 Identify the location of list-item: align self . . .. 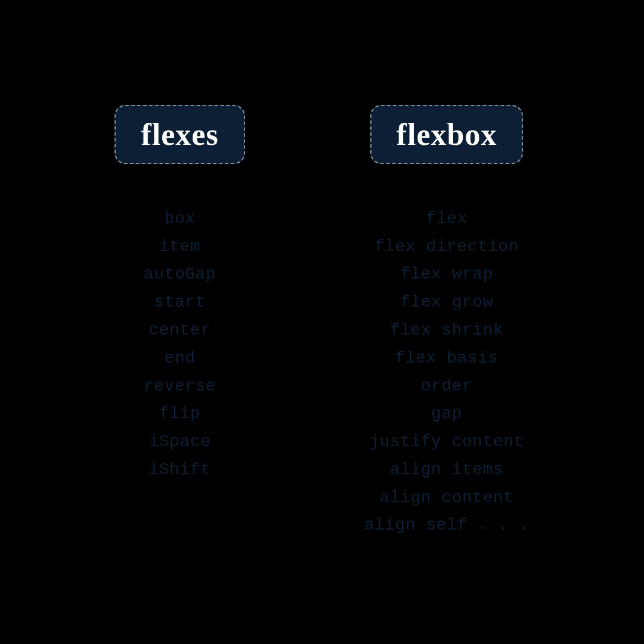
(447, 526).